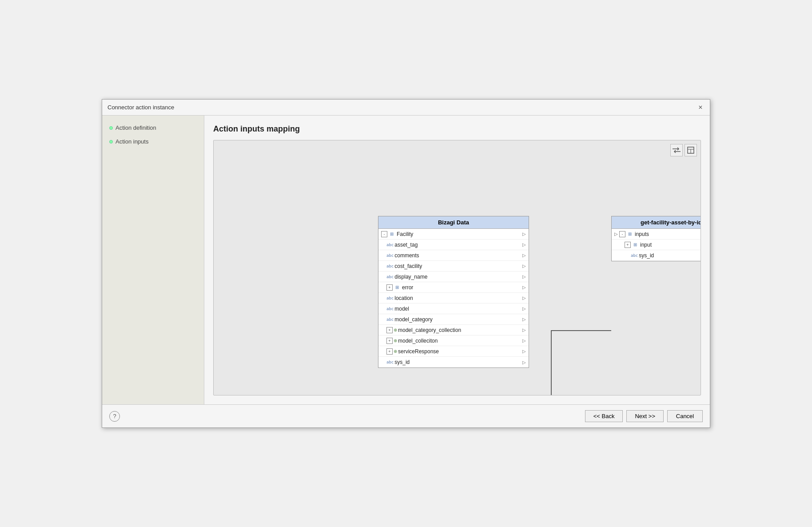 The height and width of the screenshot is (527, 812). I want to click on row-label: serviceResponse, so click(459, 351).